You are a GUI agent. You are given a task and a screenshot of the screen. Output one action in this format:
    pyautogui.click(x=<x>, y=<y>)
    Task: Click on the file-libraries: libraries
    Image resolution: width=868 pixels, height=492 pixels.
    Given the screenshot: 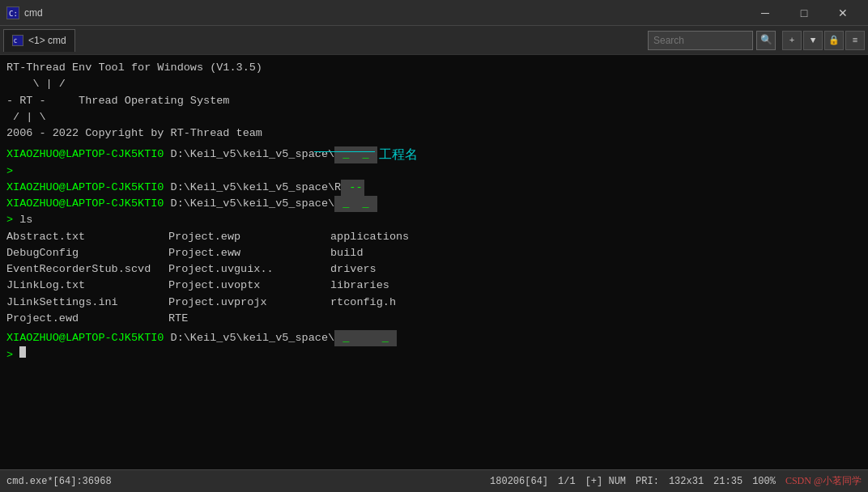 What is the action you would take?
    pyautogui.click(x=411, y=286)
    